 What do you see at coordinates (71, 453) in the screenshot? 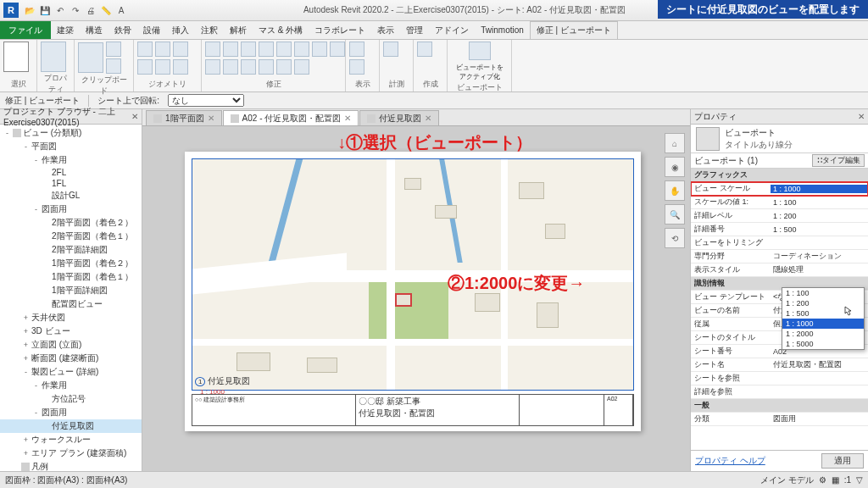
I see `tree-node: +エリア プラン (建築面積)` at bounding box center [71, 453].